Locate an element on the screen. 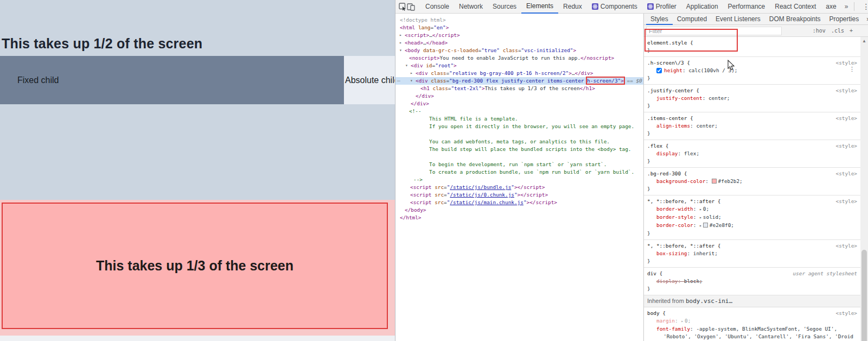 The image size is (868, 341). css-property: margin: ▸0; is located at coordinates (753, 321).